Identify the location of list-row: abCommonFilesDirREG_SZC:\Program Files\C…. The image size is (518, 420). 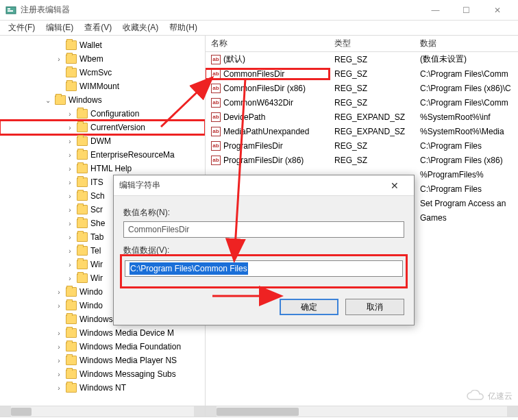
(362, 74).